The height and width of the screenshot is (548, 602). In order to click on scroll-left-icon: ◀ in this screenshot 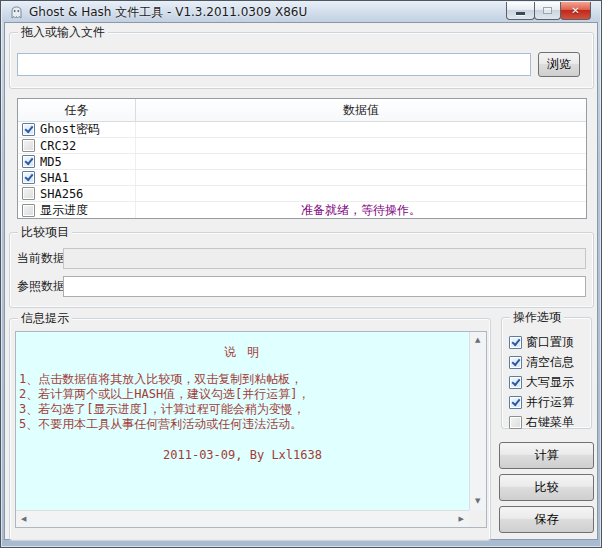, I will do `click(24, 520)`.